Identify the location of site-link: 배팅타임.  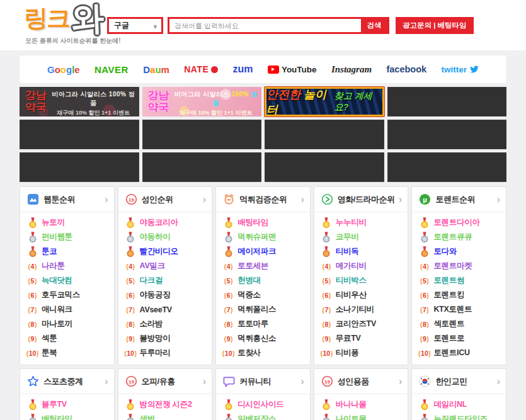
(253, 223).